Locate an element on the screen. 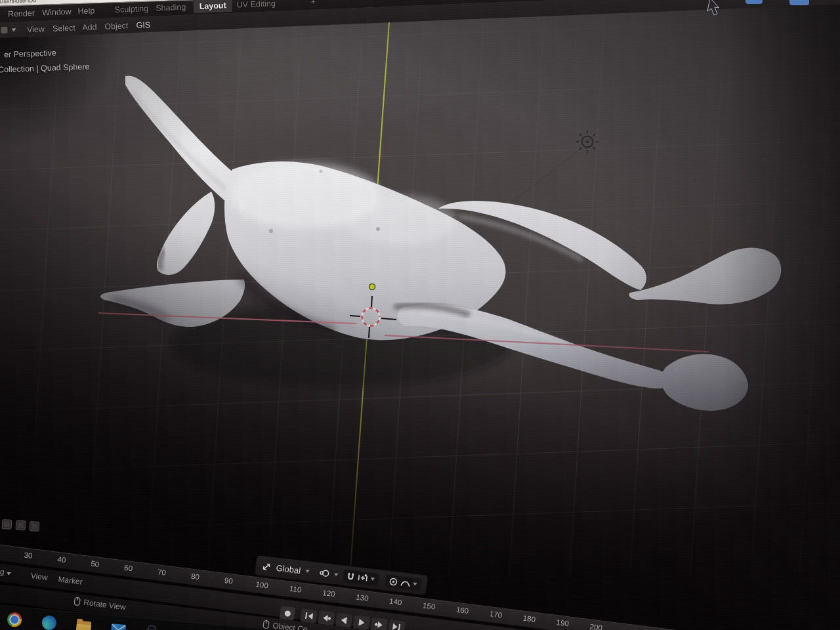 The width and height of the screenshot is (840, 630). status-hint-rotate-view: Rotate View is located at coordinates (100, 604).